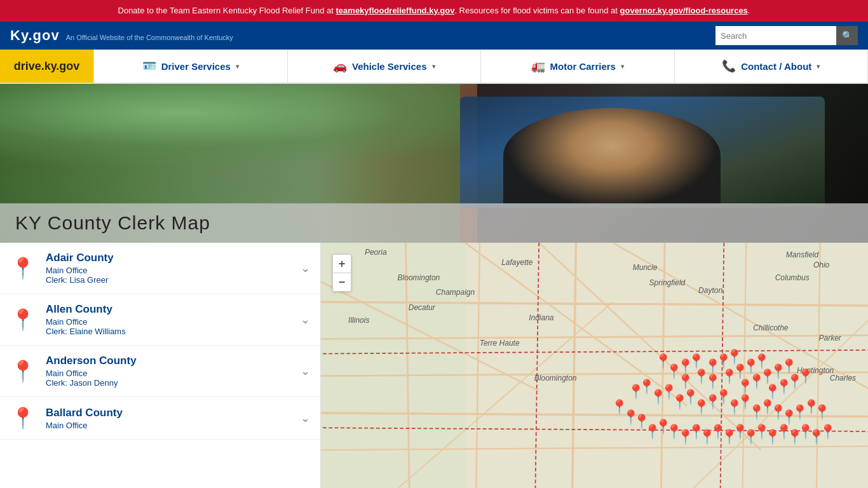 The height and width of the screenshot is (488, 868). I want to click on driver-services-icon: 🪪, so click(149, 66).